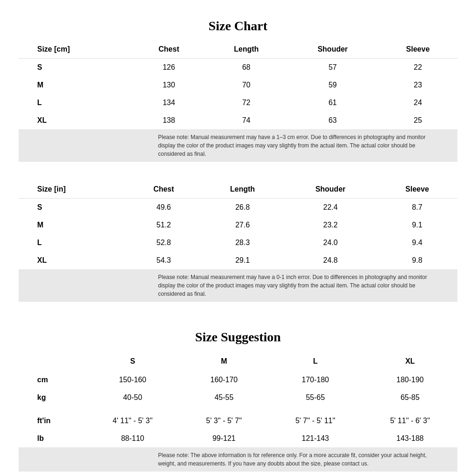 The image size is (476, 472). What do you see at coordinates (238, 286) in the screenshot?
I see `in-table-note: Please note: Manual measurement may have…` at bounding box center [238, 286].